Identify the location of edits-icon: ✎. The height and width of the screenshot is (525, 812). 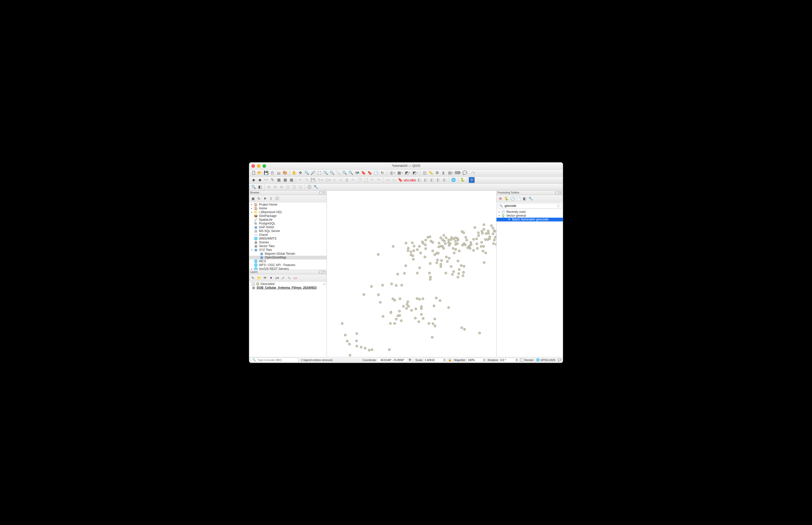
(272, 180).